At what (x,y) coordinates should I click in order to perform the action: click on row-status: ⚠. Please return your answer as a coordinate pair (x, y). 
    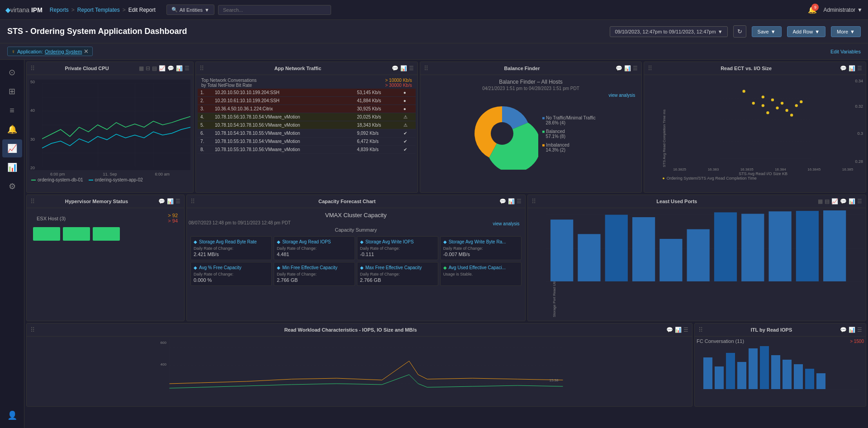
    Looking at the image, I should click on (408, 125).